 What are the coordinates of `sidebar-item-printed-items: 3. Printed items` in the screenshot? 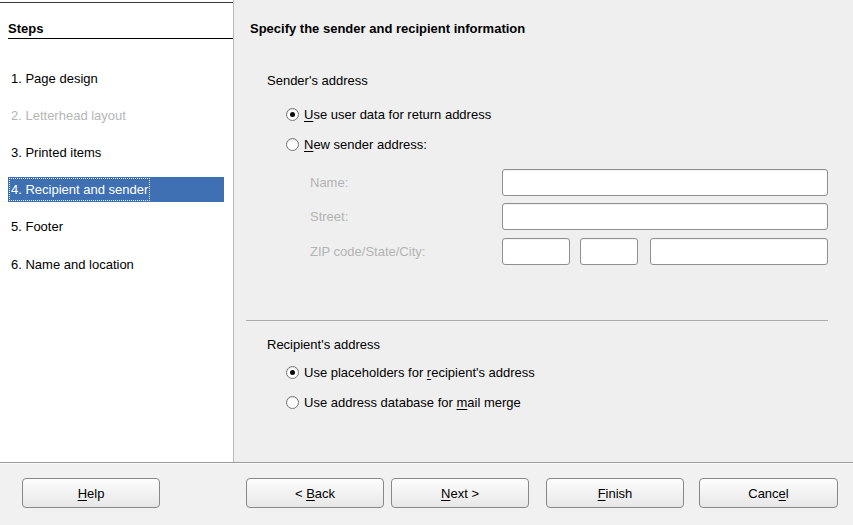 It's located at (116, 152).